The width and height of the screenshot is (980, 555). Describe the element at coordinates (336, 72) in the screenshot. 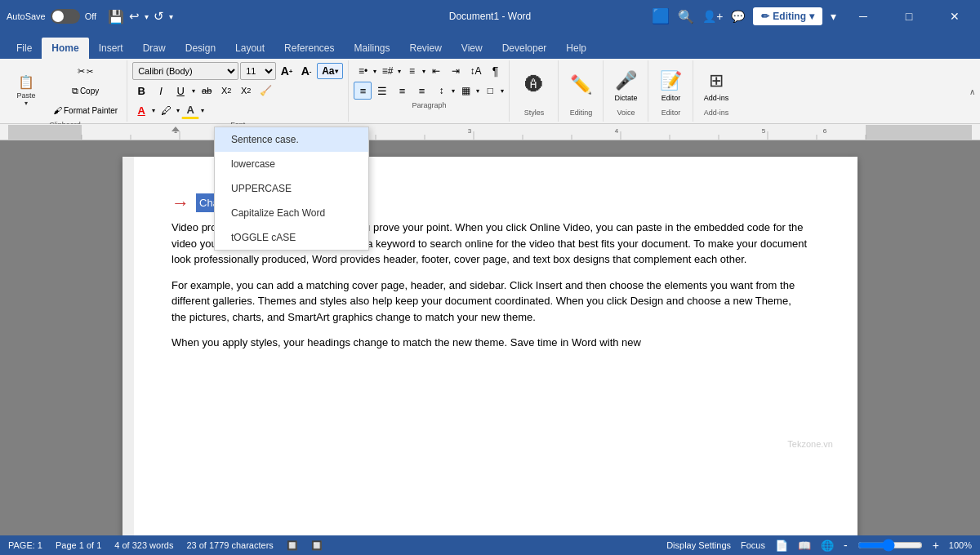

I see `change-case-dropdown: ▾` at that location.